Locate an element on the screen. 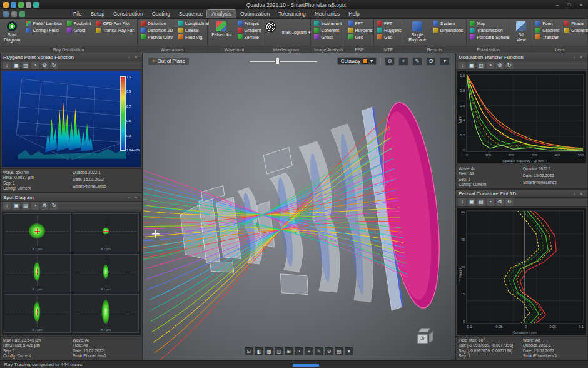  mtf-fft-button: FFT is located at coordinates (389, 23).